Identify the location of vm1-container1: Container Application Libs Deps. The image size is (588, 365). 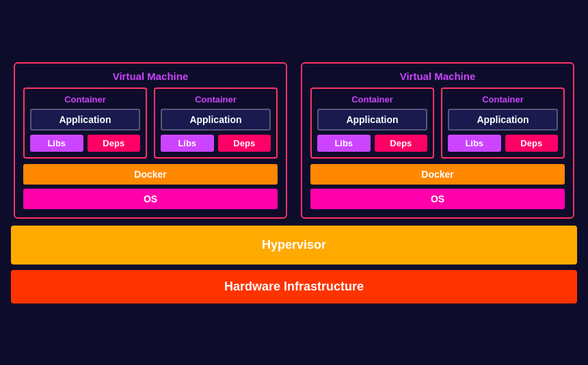
(85, 123).